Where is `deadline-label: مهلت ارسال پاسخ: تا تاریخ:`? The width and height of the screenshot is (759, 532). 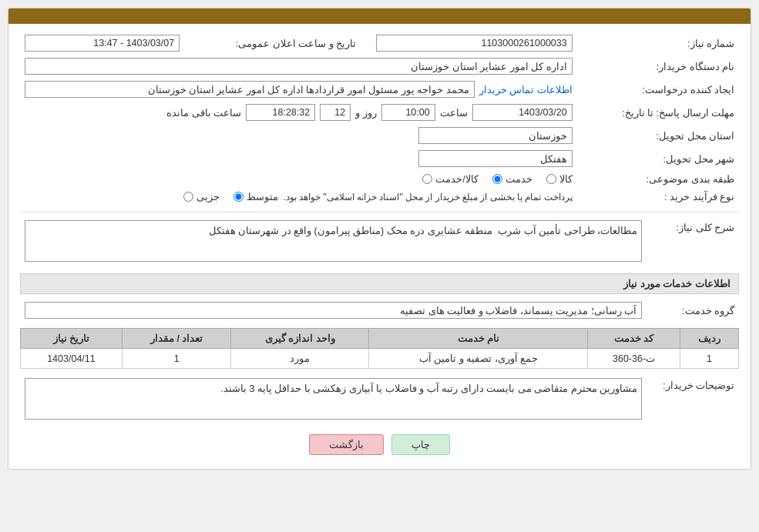 deadline-label: مهلت ارسال پاسخ: تا تاریخ: is located at coordinates (658, 112).